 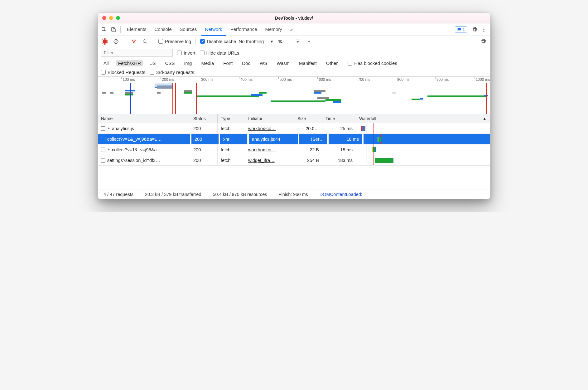 I want to click on cell-name: settings?session_id=df3…, so click(x=144, y=160).